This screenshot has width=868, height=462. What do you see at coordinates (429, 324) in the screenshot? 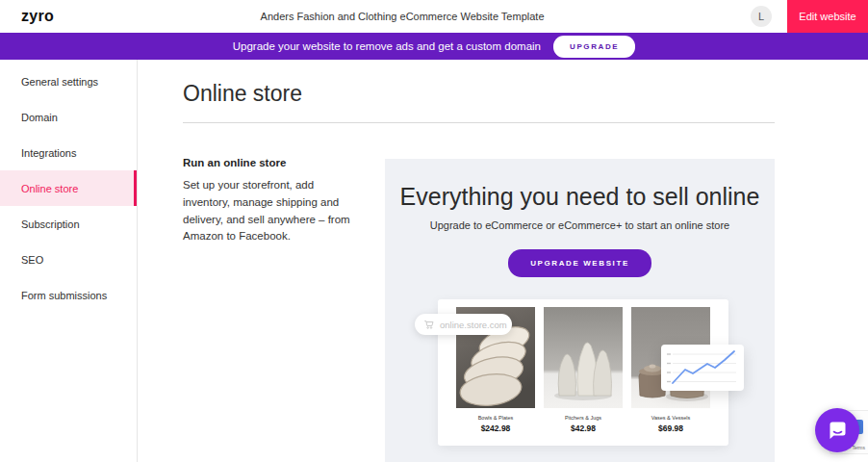
I see `shopping-cart-icon` at bounding box center [429, 324].